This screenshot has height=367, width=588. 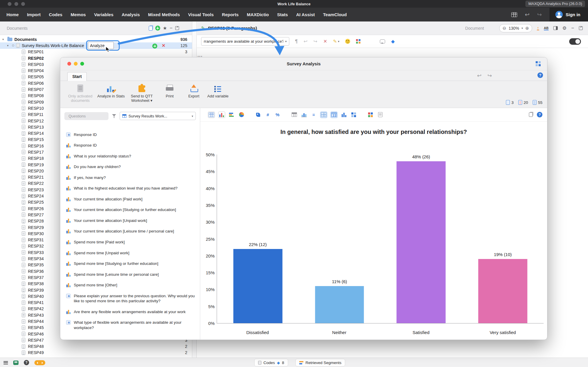 I want to click on menu-item-memos: Memos, so click(x=78, y=15).